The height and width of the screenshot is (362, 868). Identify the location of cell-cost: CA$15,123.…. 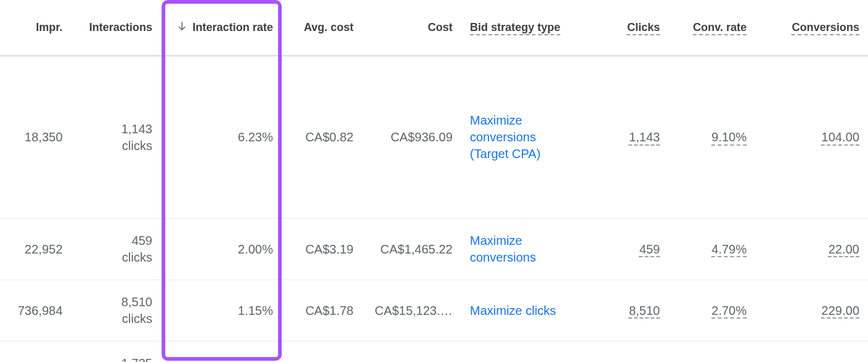
(412, 311).